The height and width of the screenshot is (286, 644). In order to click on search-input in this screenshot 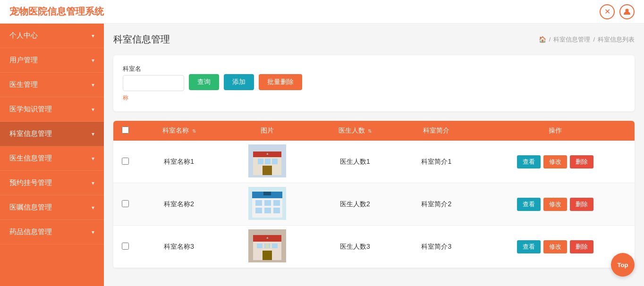, I will do `click(153, 83)`.